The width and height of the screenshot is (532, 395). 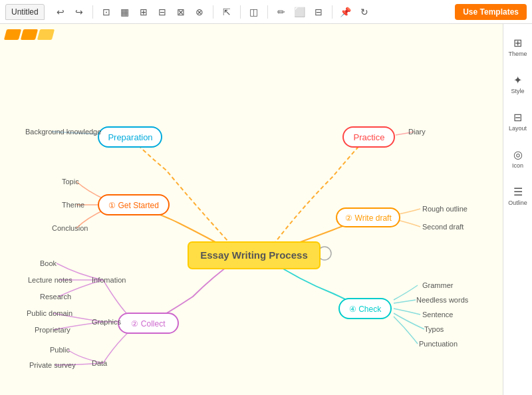 What do you see at coordinates (517, 54) in the screenshot?
I see `theme-label: Theme` at bounding box center [517, 54].